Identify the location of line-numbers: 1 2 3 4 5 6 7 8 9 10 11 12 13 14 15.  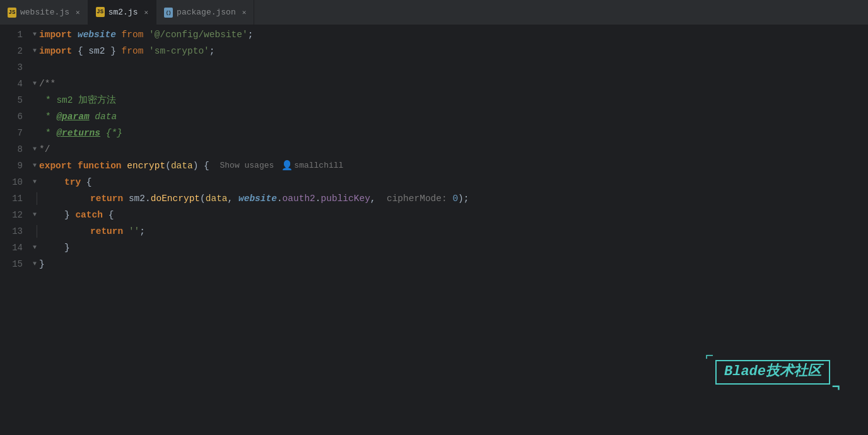
(15, 230).